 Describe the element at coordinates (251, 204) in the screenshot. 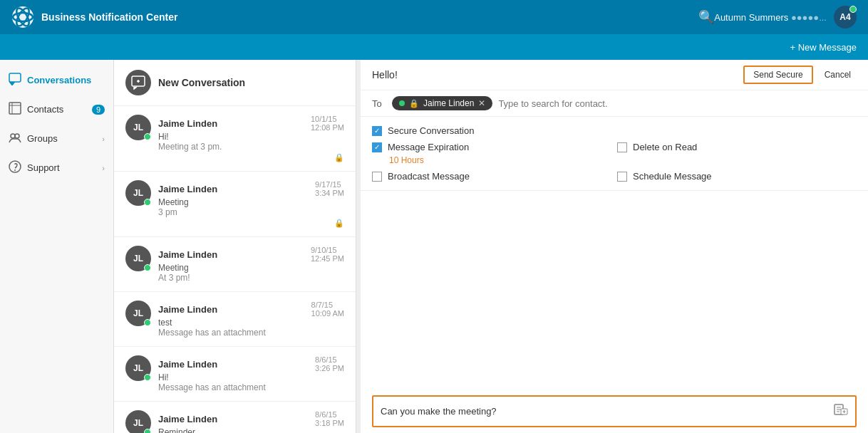

I see `conv-content: Jaime Linden 9/17/153:34 PM Meeting 3 pm…` at that location.